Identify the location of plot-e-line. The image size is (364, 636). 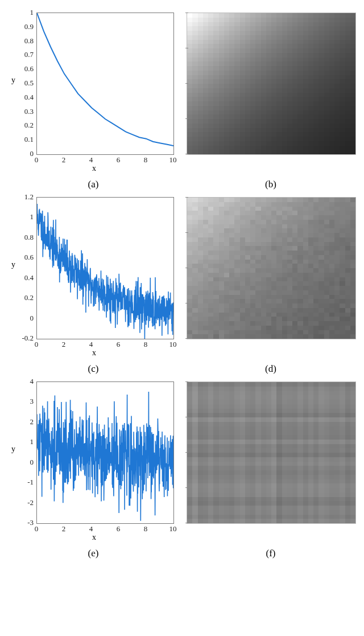
(105, 453).